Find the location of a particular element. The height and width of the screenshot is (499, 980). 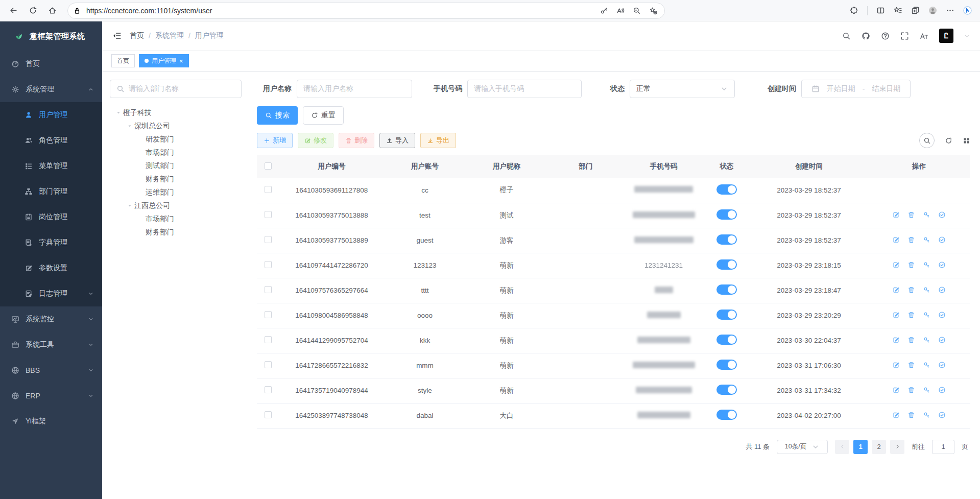

page-size-select: 10条/页 is located at coordinates (802, 447).